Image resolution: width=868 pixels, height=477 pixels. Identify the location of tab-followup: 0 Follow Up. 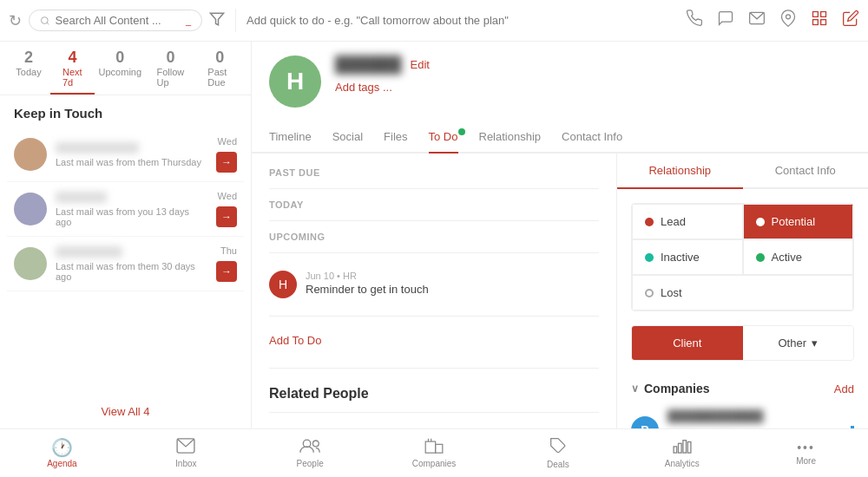
(170, 68).